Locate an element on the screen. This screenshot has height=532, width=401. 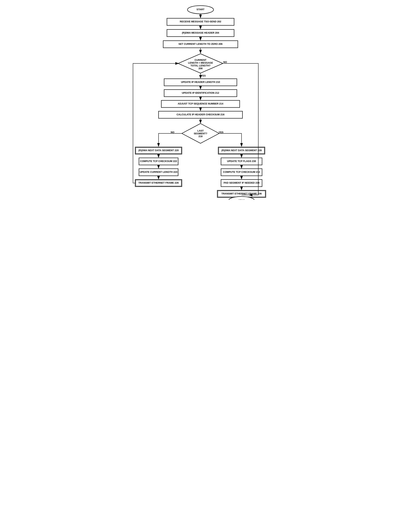
stop-label: STOP is located at coordinates (241, 199).